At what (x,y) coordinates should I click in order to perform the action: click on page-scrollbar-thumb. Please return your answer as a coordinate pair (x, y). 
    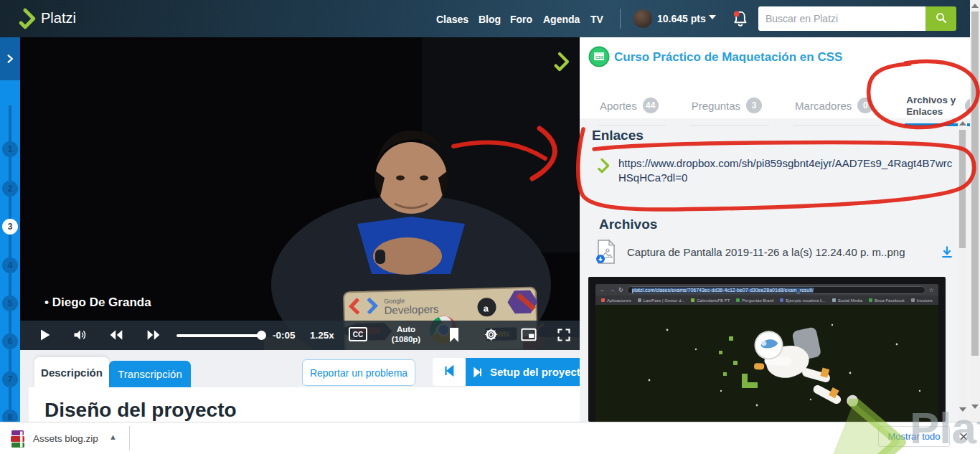
    Looking at the image, I should click on (975, 184).